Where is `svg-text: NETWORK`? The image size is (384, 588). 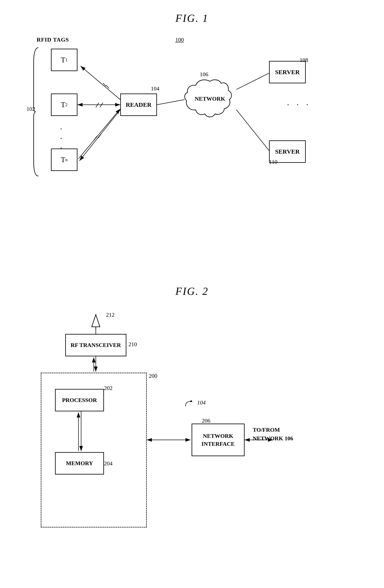 svg-text: NETWORK is located at coordinates (210, 99).